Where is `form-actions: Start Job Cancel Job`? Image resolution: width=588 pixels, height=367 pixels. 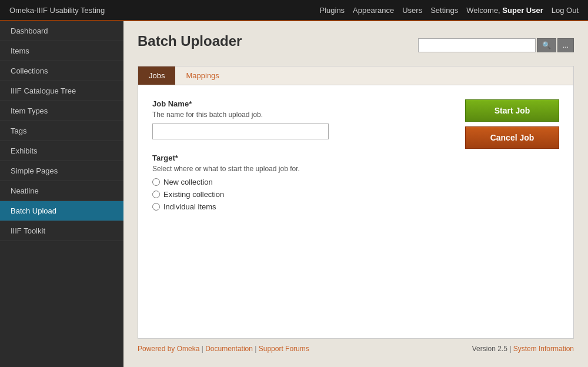
form-actions: Start Job Cancel Job is located at coordinates (512, 212).